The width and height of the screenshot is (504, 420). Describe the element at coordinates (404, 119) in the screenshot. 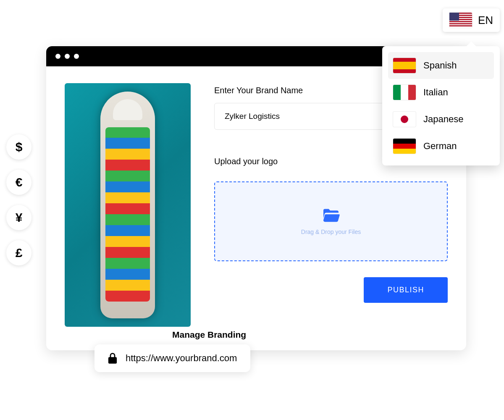

I see `flag-jp-icon` at that location.